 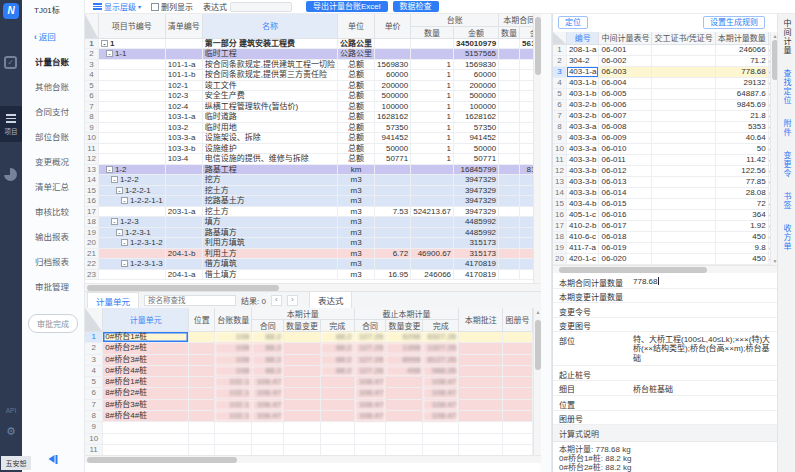 What do you see at coordinates (309, 76) in the screenshot?
I see `table-row: 4101-1-b按合同条款规定,提供第三方责任险总额60000160000` at bounding box center [309, 76].